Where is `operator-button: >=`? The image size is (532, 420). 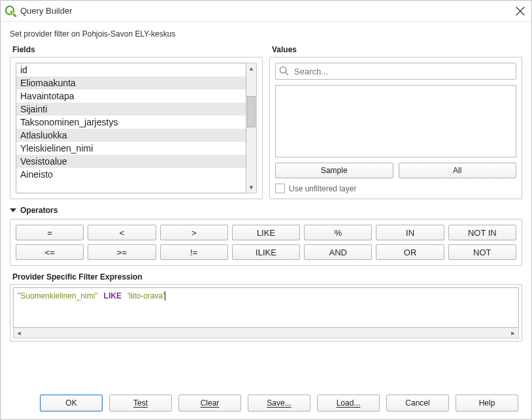 operator-button: >= is located at coordinates (122, 252).